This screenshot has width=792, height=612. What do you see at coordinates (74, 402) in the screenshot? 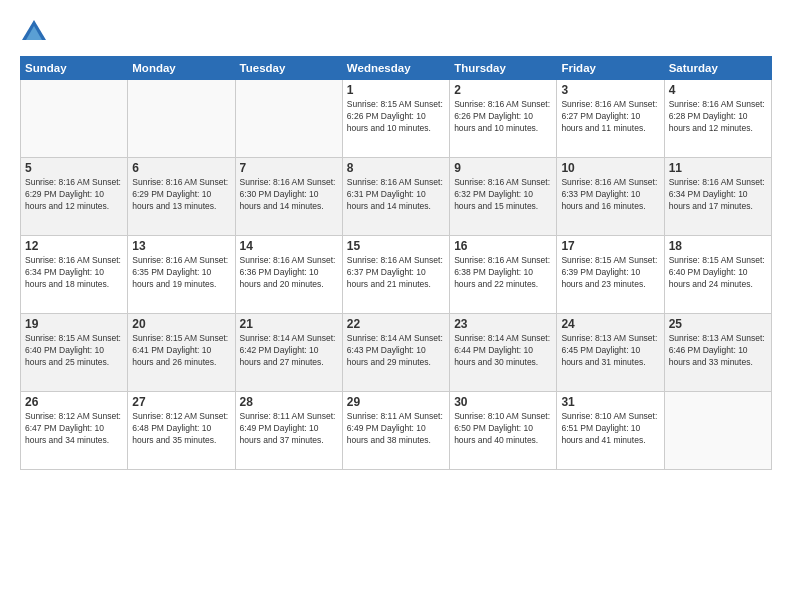
I see `day-number: 26` at bounding box center [74, 402].